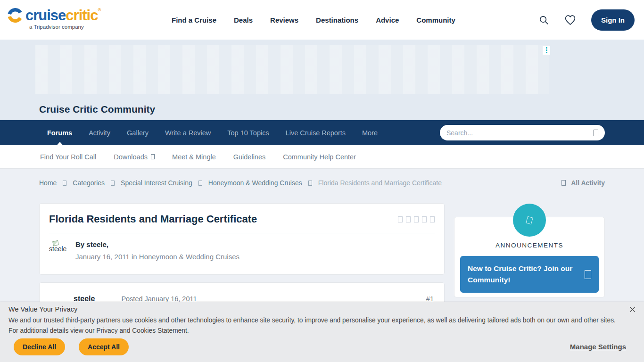 The image size is (644, 362). I want to click on forum-search-input, so click(520, 133).